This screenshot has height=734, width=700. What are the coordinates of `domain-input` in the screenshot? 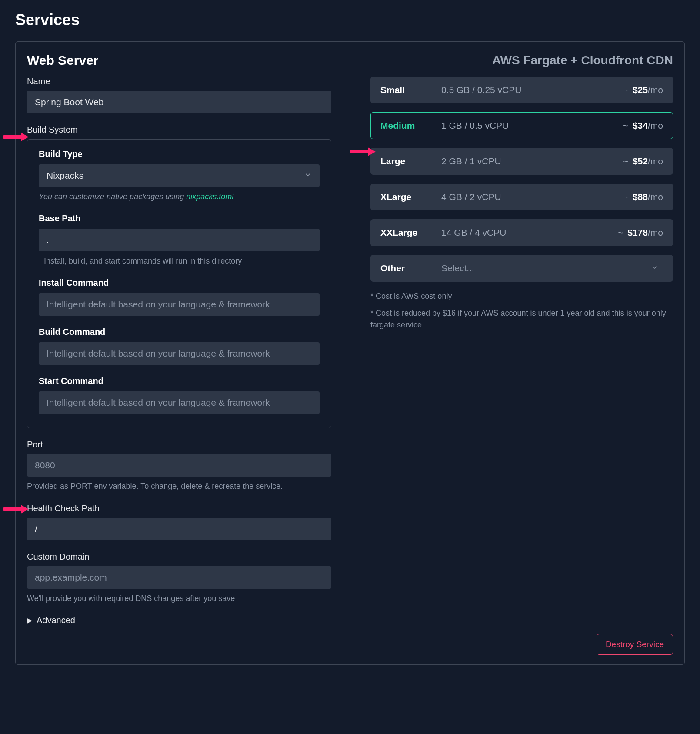 It's located at (179, 577).